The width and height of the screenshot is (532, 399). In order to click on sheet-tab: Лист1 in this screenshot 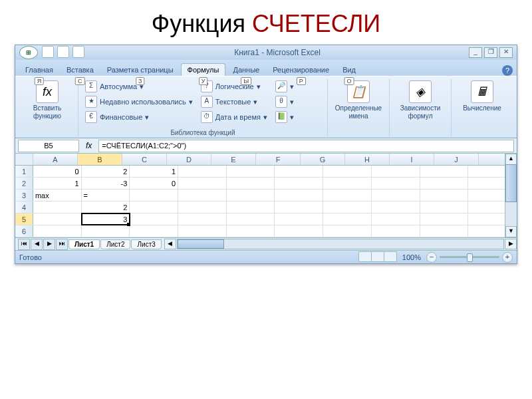, I will do `click(84, 245)`.